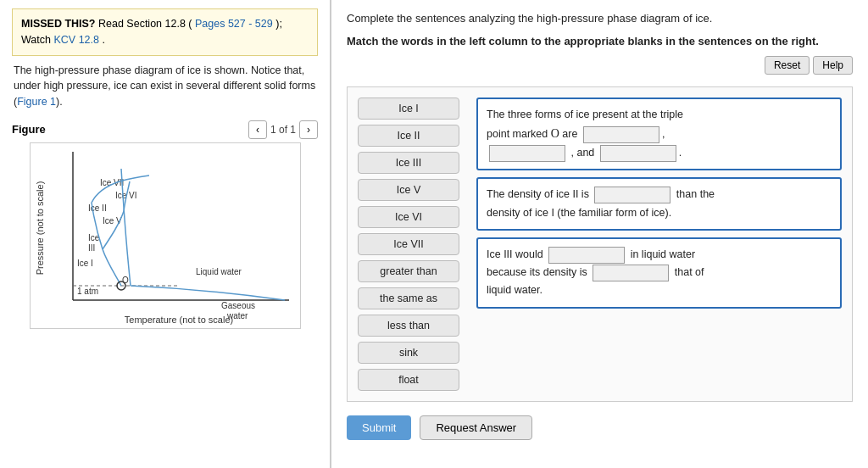 The height and width of the screenshot is (468, 868). What do you see at coordinates (600, 427) in the screenshot?
I see `bottom-buttons: Submit Request Answer` at bounding box center [600, 427].